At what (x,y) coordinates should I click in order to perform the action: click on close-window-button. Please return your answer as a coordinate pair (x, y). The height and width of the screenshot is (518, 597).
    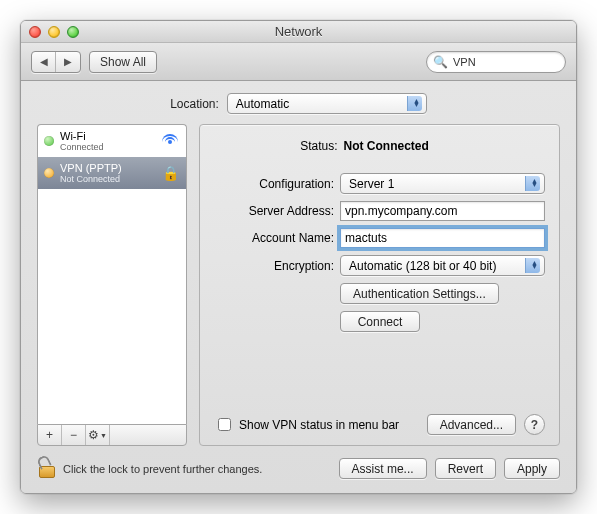
    Looking at the image, I should click on (35, 32).